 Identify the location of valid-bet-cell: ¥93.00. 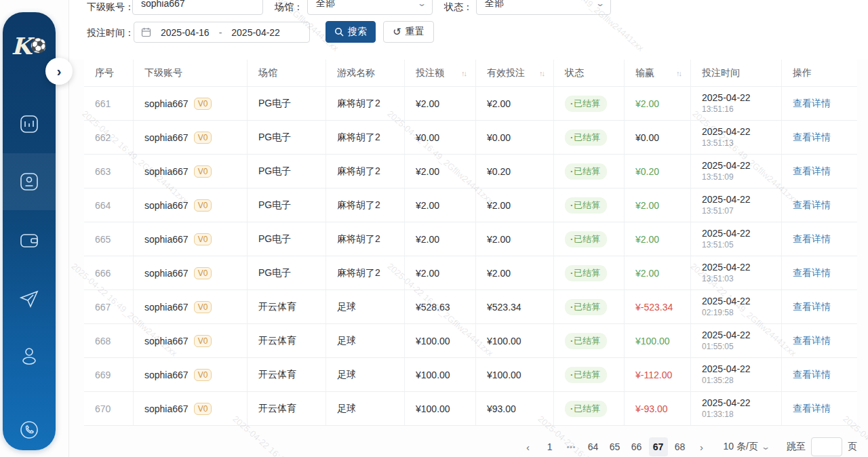
(515, 408).